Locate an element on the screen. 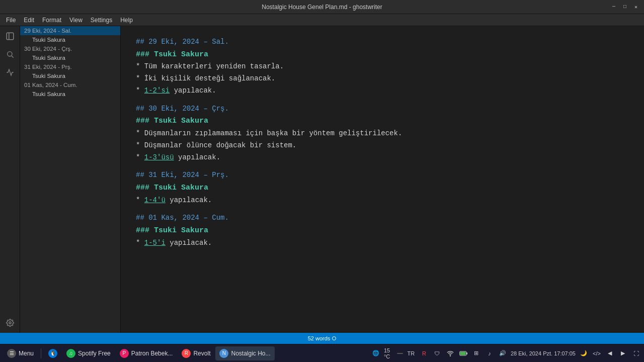  md-h2-1: ## 30 Eki, 2024 – Çrş. is located at coordinates (382, 109).